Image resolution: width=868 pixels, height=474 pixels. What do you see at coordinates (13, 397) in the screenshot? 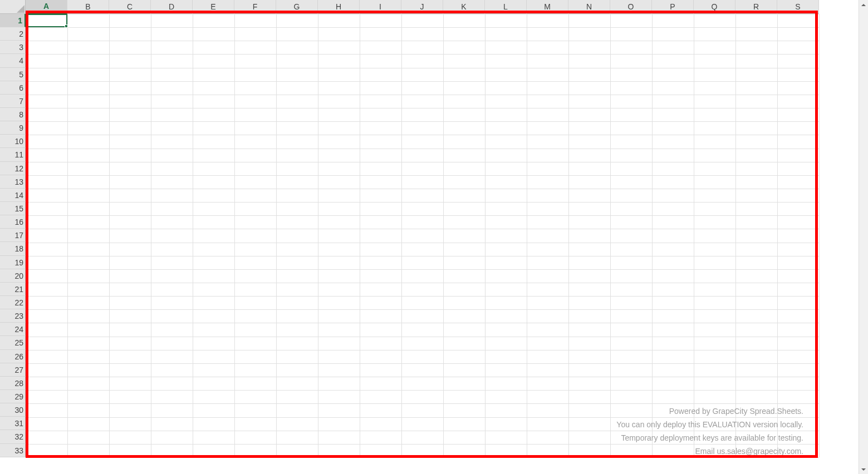
I see `row-header-29: 29` at bounding box center [13, 397].